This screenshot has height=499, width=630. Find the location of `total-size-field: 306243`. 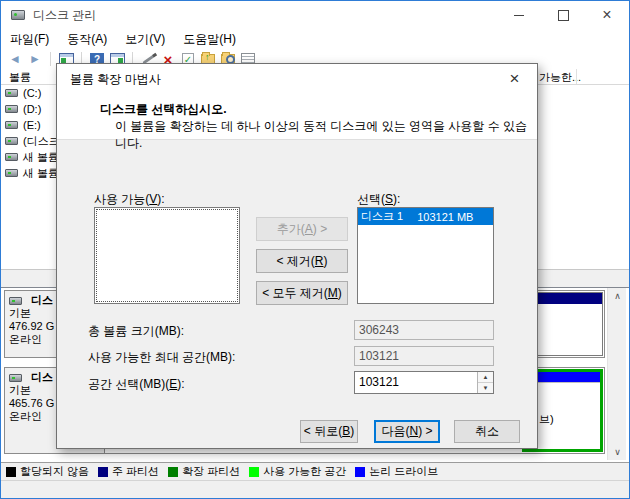

total-size-field: 306243 is located at coordinates (424, 330).